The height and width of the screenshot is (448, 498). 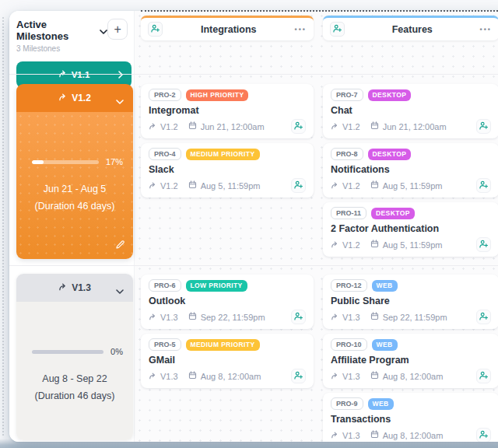 I want to click on milestone-v13-header: V1.3, so click(x=75, y=288).